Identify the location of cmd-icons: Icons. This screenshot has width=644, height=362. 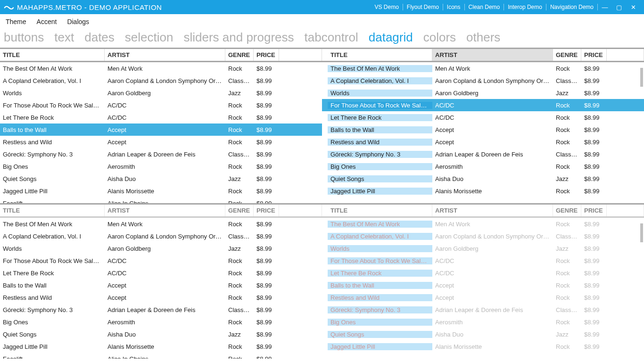
(454, 7).